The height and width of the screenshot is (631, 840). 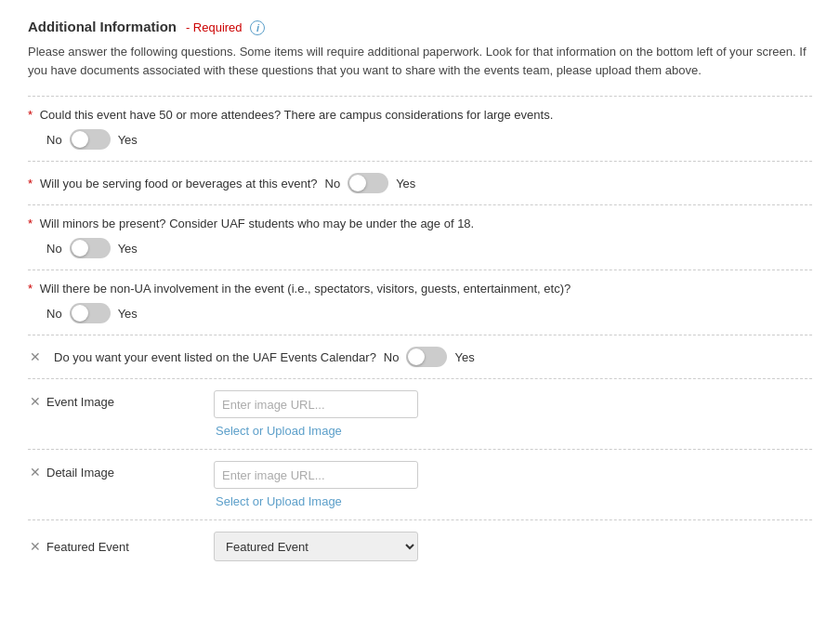 What do you see at coordinates (420, 182) in the screenshot?
I see `question-2-row: * Will you be serving food or beverages …` at bounding box center [420, 182].